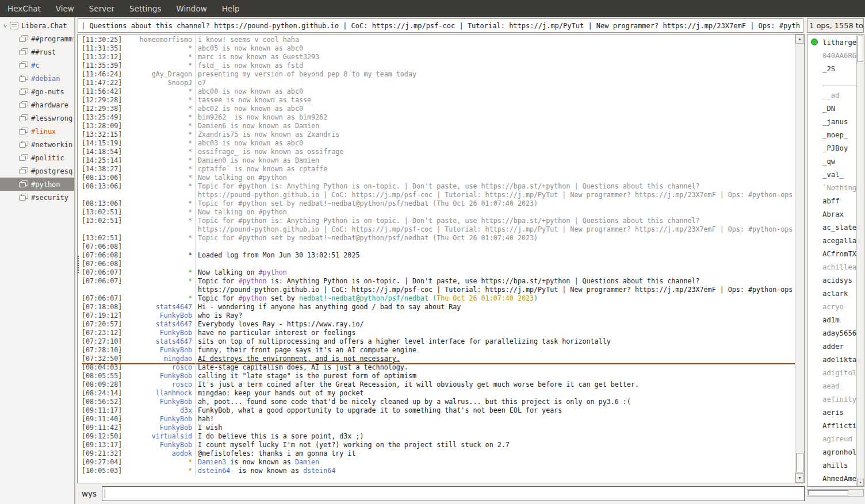 The height and width of the screenshot is (504, 865). What do you see at coordinates (832, 267) in the screenshot?
I see `user-list-item: achilleas` at bounding box center [832, 267].